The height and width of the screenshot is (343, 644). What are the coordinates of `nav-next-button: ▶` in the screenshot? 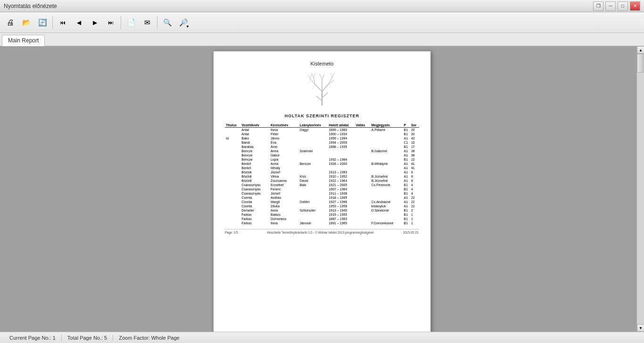 It's located at (95, 23).